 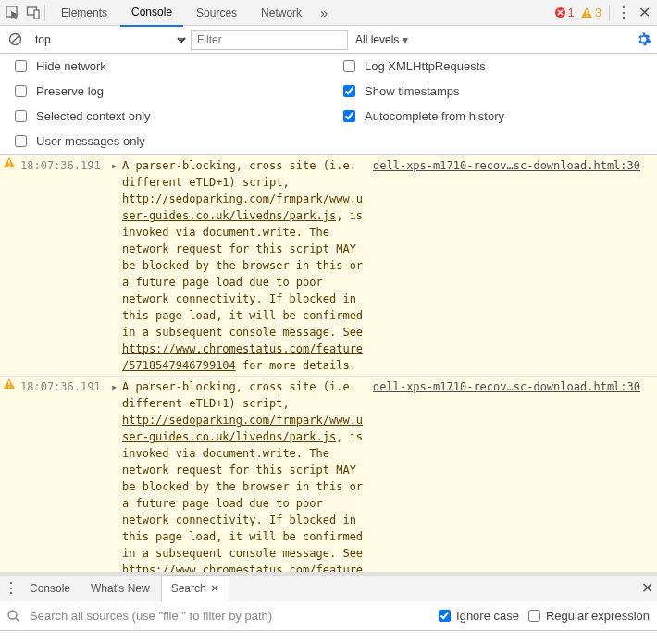 I want to click on checkbox-regex: Regular expression, so click(x=589, y=616).